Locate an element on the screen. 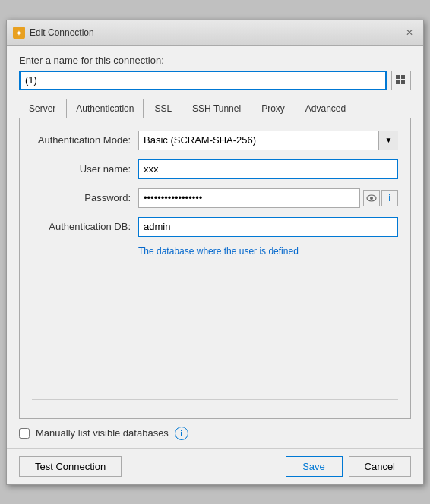  dialog-icon: ✦ is located at coordinates (19, 33).